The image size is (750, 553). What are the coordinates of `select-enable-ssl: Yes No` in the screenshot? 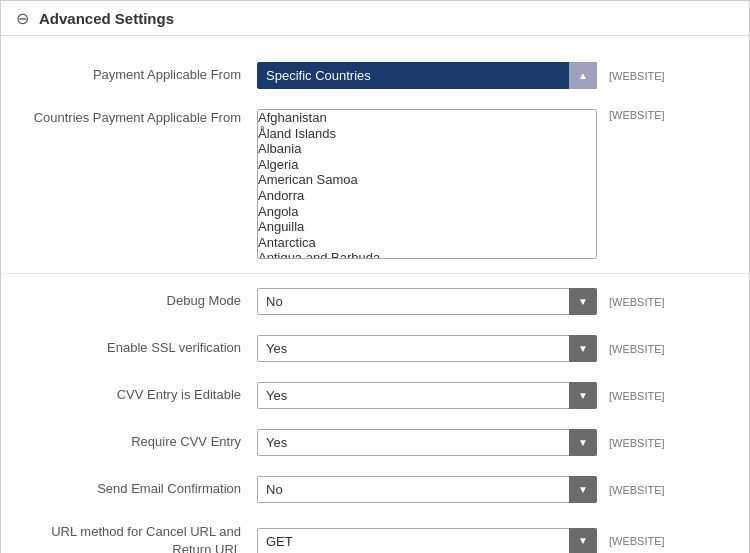 It's located at (427, 348).